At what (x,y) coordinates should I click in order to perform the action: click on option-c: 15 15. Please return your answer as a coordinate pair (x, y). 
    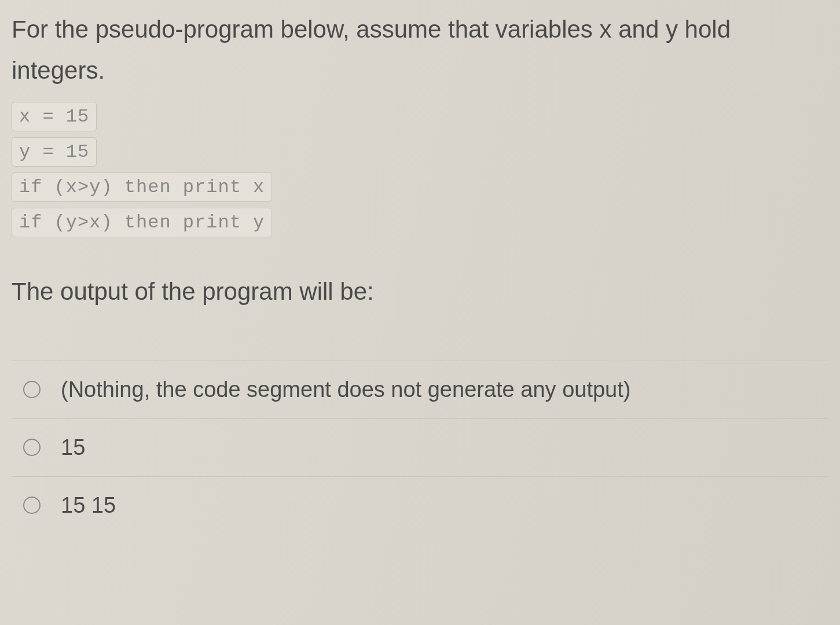
    Looking at the image, I should click on (420, 505).